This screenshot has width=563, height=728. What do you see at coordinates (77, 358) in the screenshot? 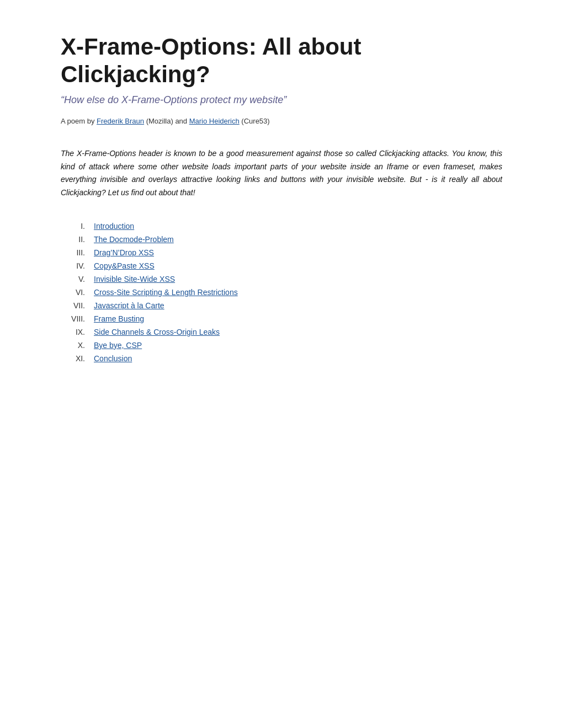
I see `toc-numeral: XI.` at bounding box center [77, 358].